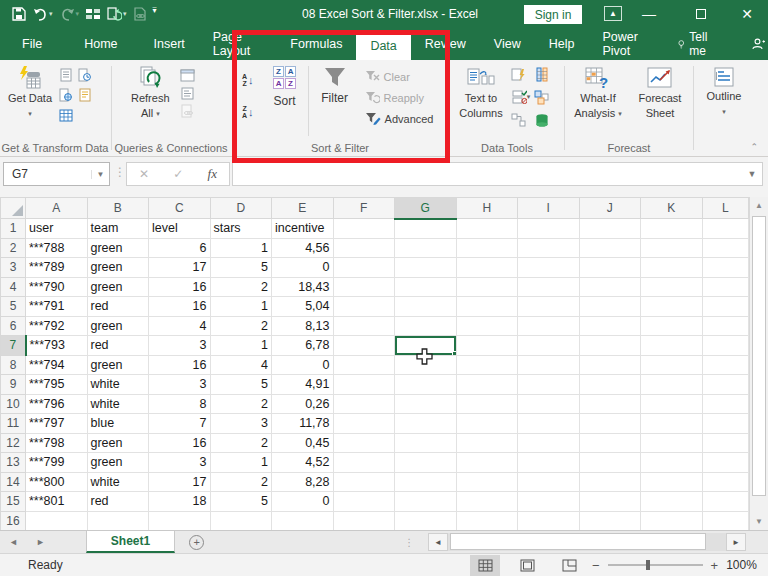  Describe the element at coordinates (118, 482) in the screenshot. I see `cell-B14: white` at that location.